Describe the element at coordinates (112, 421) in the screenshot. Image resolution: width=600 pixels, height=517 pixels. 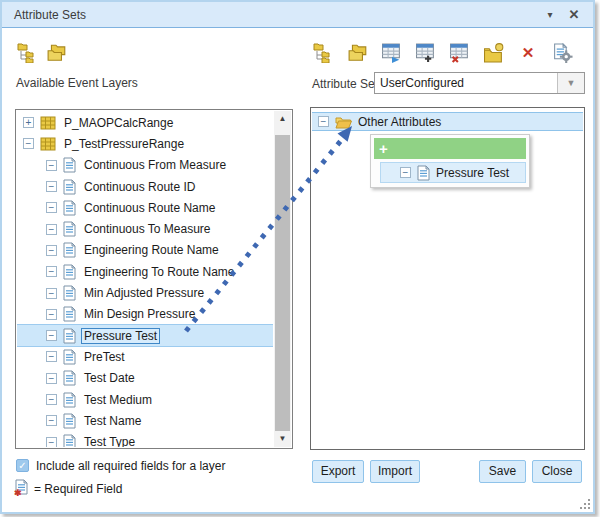
I see `tree-item-label: Test Name` at that location.